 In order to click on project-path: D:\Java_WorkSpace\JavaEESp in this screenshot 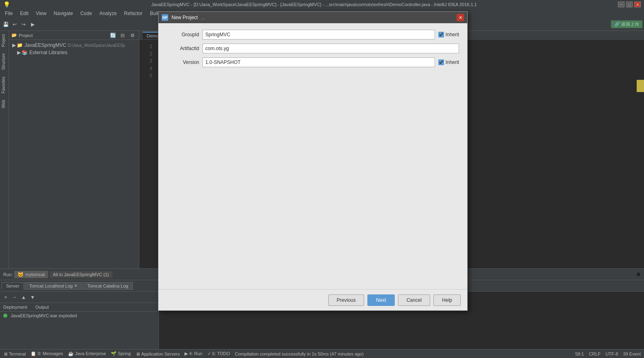, I will do `click(97, 46)`.